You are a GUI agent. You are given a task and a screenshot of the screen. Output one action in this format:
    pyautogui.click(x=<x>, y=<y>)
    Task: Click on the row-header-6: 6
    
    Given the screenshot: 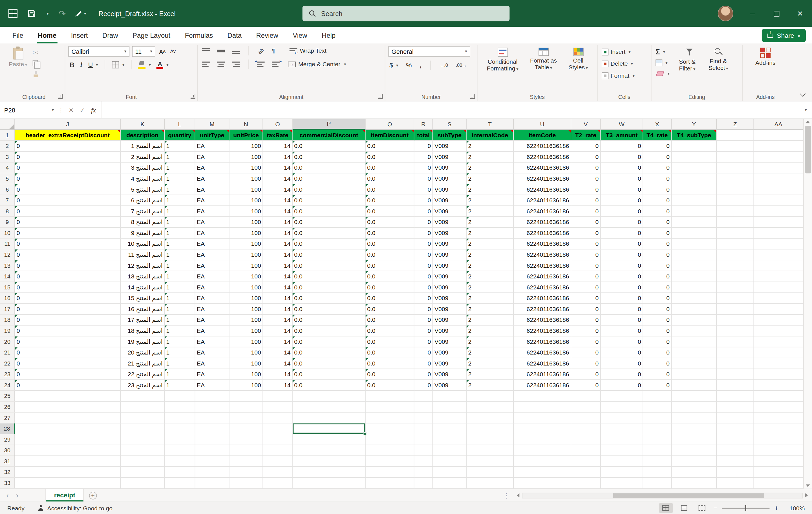 What is the action you would take?
    pyautogui.click(x=7, y=190)
    